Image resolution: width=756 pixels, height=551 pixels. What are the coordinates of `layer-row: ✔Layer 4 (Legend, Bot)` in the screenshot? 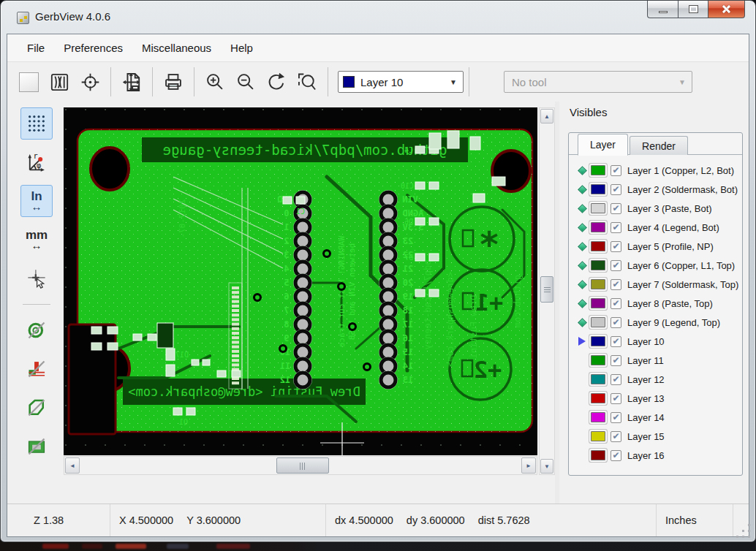 It's located at (659, 227).